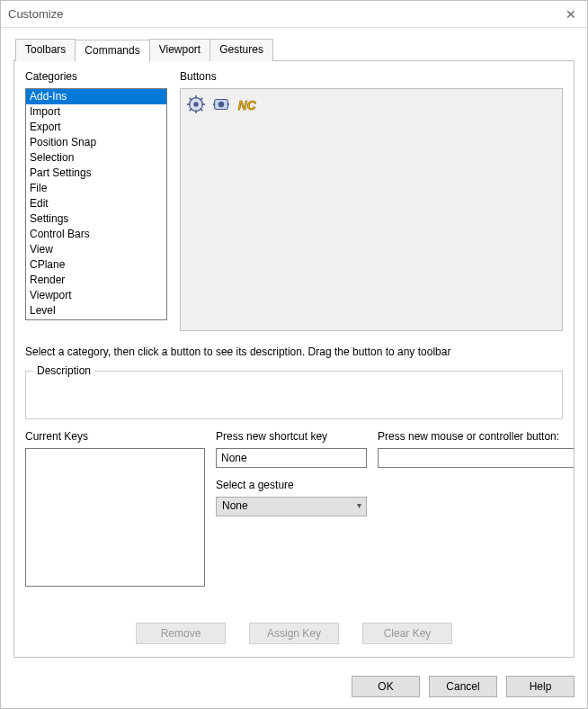  What do you see at coordinates (241, 50) in the screenshot?
I see `tab-gestures: Gestures` at bounding box center [241, 50].